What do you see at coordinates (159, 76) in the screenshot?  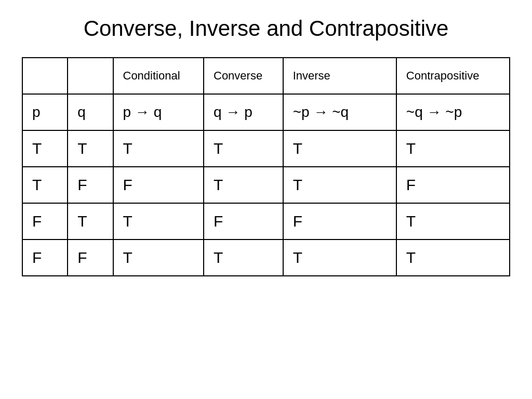 I see `header-conditional: Conditional` at bounding box center [159, 76].